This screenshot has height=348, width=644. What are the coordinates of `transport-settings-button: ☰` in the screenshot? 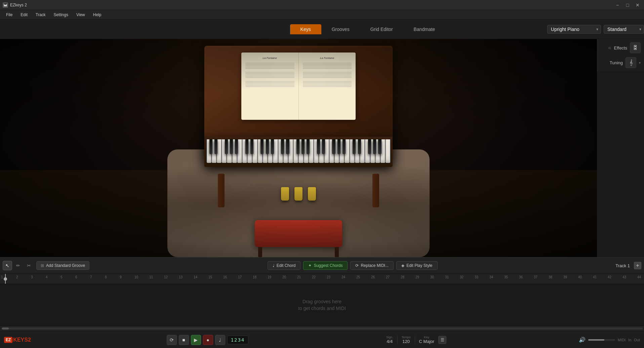 It's located at (442, 340).